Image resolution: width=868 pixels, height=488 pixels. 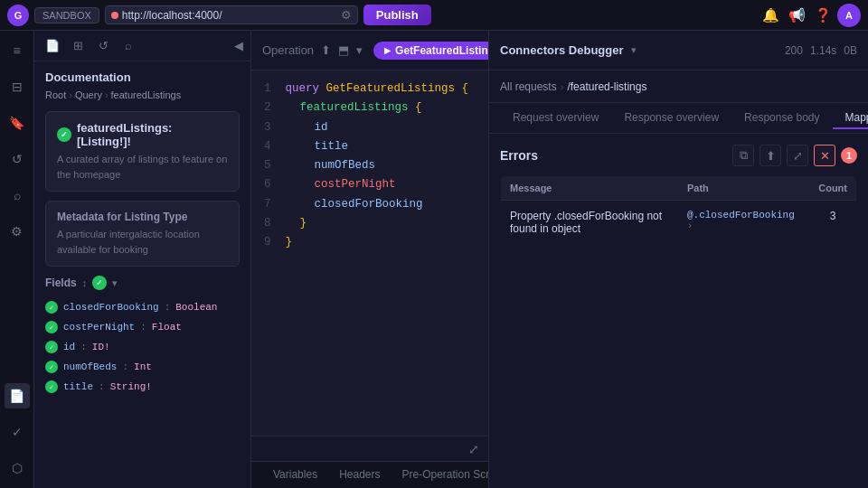 I want to click on bottom-tabs: VariablesHeadersPre-Operation ScriptPost…, so click(x=370, y=474).